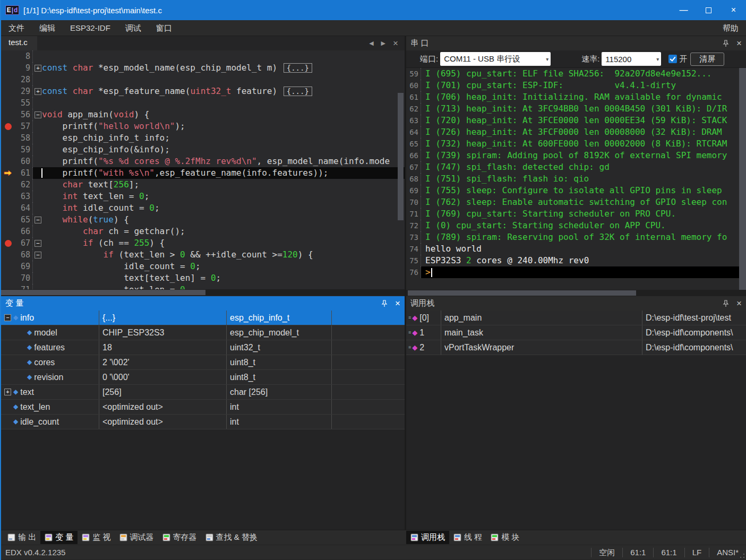  Describe the element at coordinates (209, 537) in the screenshot. I see `find-replace-icon` at that location.